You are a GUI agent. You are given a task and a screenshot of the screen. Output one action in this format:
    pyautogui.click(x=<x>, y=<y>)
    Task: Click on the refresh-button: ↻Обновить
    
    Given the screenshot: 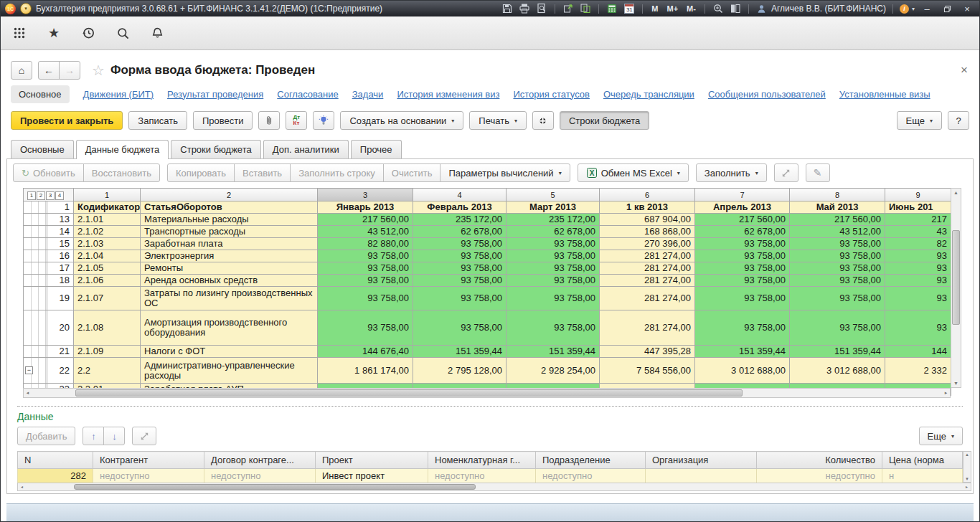 What is the action you would take?
    pyautogui.click(x=49, y=173)
    